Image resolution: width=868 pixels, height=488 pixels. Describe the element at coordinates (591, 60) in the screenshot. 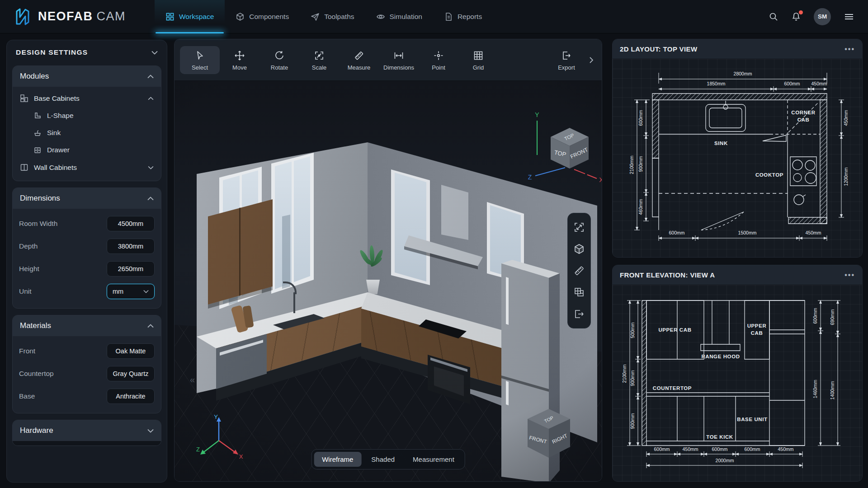

I see `toolbar-expand-chevron-icon` at that location.